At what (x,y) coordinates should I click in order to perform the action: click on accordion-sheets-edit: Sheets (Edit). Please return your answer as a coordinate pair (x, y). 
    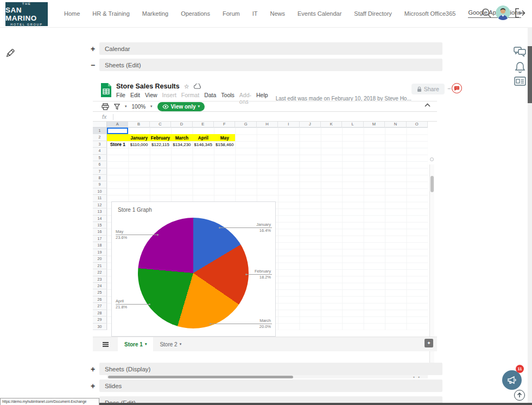
    Looking at the image, I should click on (271, 65).